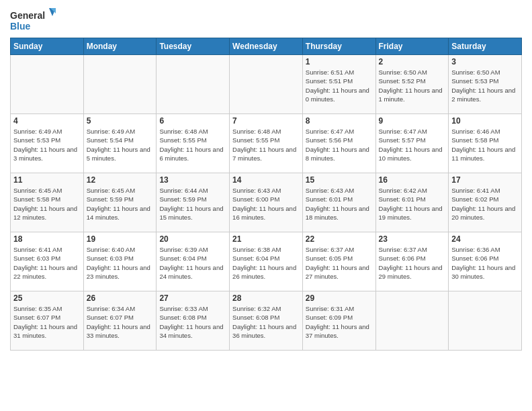 This screenshot has height=411, width=532. I want to click on day-header-thursday: Thursday, so click(339, 47).